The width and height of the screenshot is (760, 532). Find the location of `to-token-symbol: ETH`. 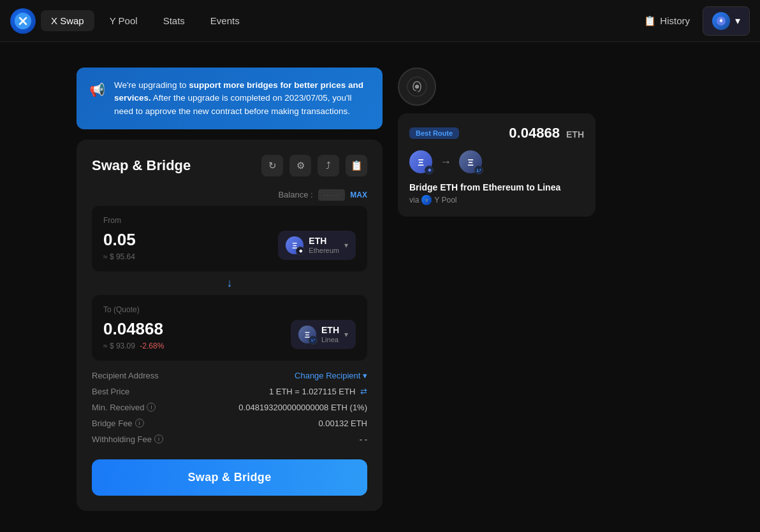

to-token-symbol: ETH is located at coordinates (330, 330).